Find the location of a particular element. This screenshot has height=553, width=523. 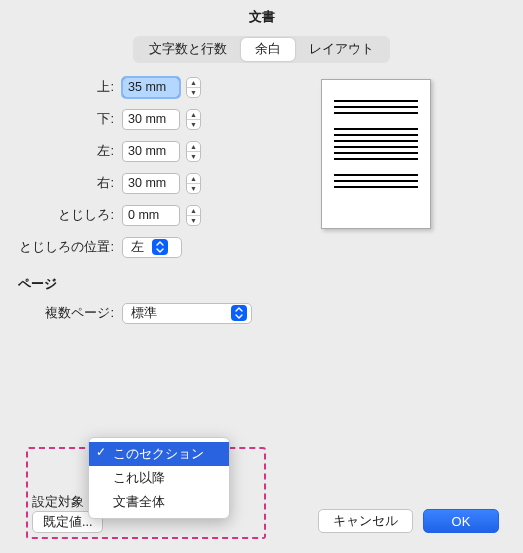

input-top: 35 mm is located at coordinates (151, 88).